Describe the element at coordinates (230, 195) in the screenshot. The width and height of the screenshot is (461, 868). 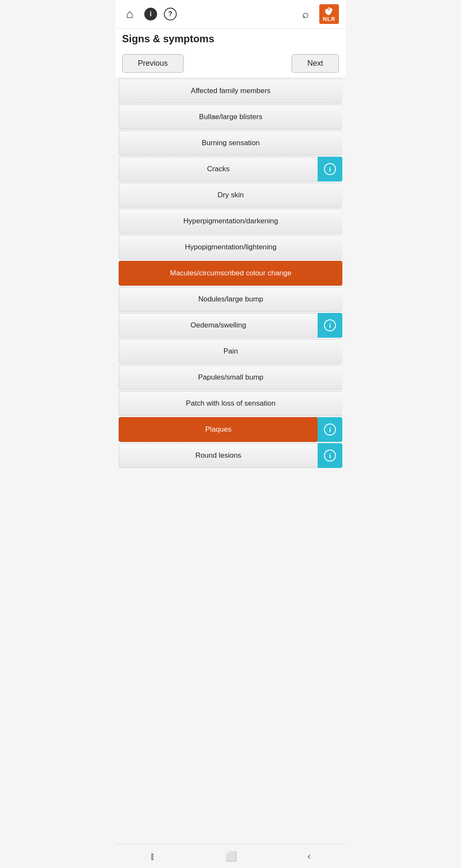
I see `symptom-label-dry-skin: Dry skin` at that location.